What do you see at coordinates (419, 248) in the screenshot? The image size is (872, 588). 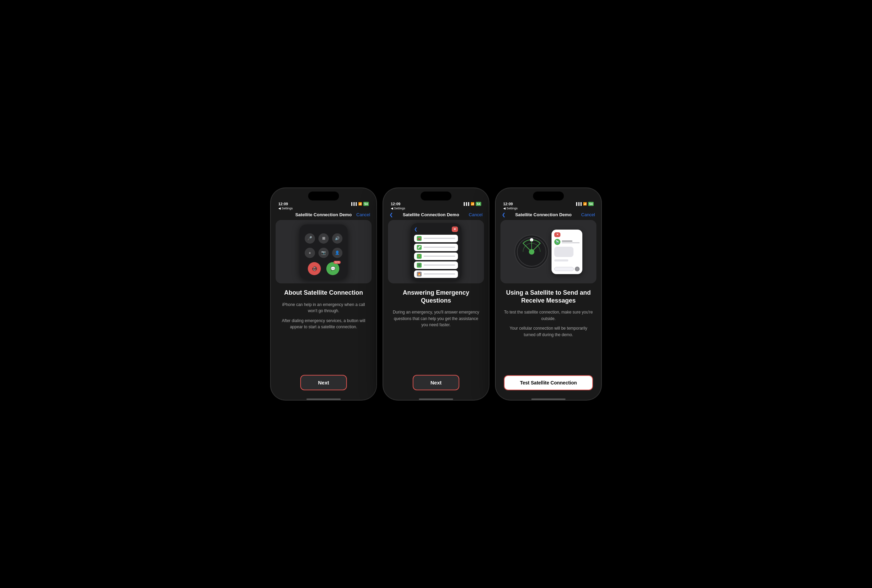 I see `eq-icon-med: 🩹` at bounding box center [419, 248].